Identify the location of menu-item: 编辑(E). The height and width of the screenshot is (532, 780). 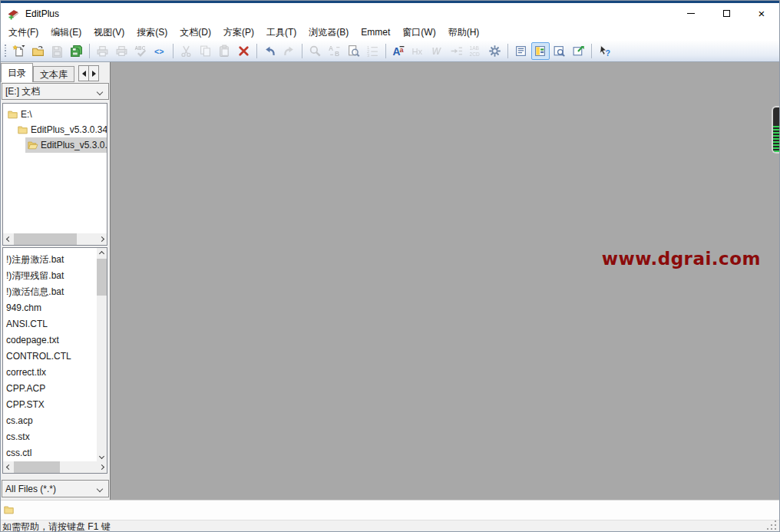
(66, 32).